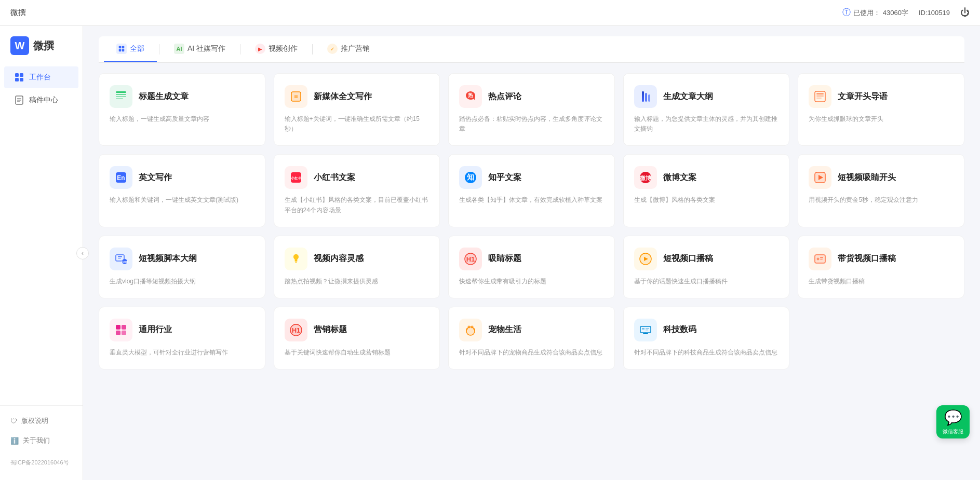  I want to click on card-desc-tech-digital: 针对不同品牌下的科技商品生成符合该商品卖点信息, so click(706, 353).